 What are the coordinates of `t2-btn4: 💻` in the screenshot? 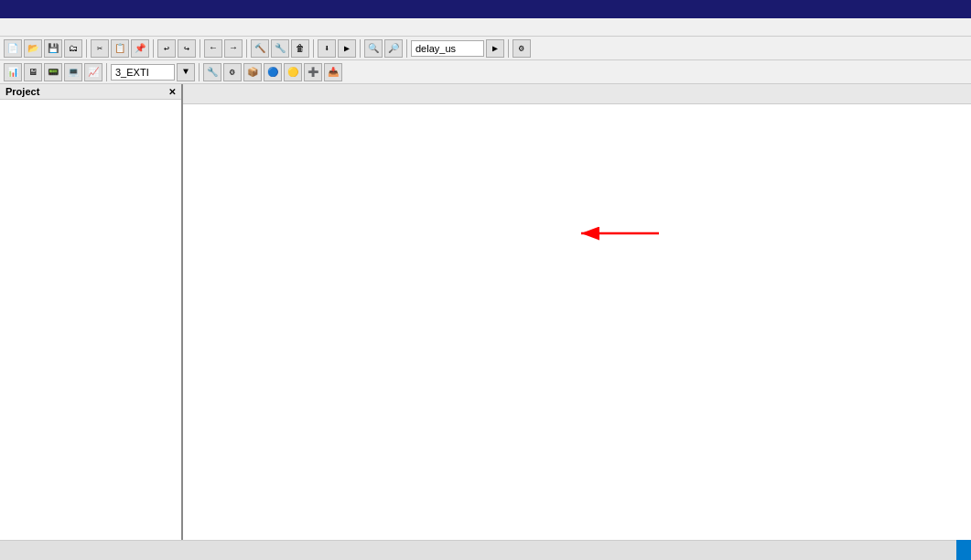 It's located at (73, 72).